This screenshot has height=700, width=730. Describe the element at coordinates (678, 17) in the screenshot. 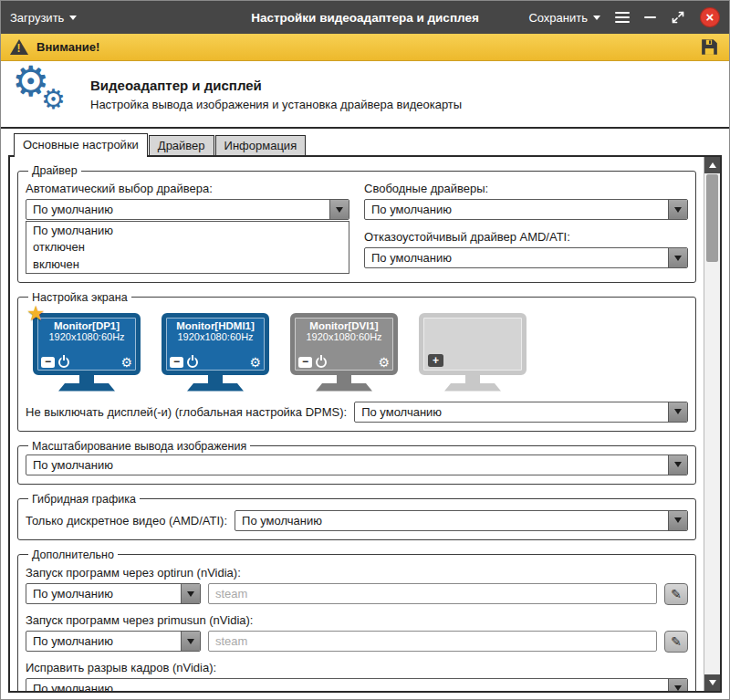

I see `expand-icon` at that location.